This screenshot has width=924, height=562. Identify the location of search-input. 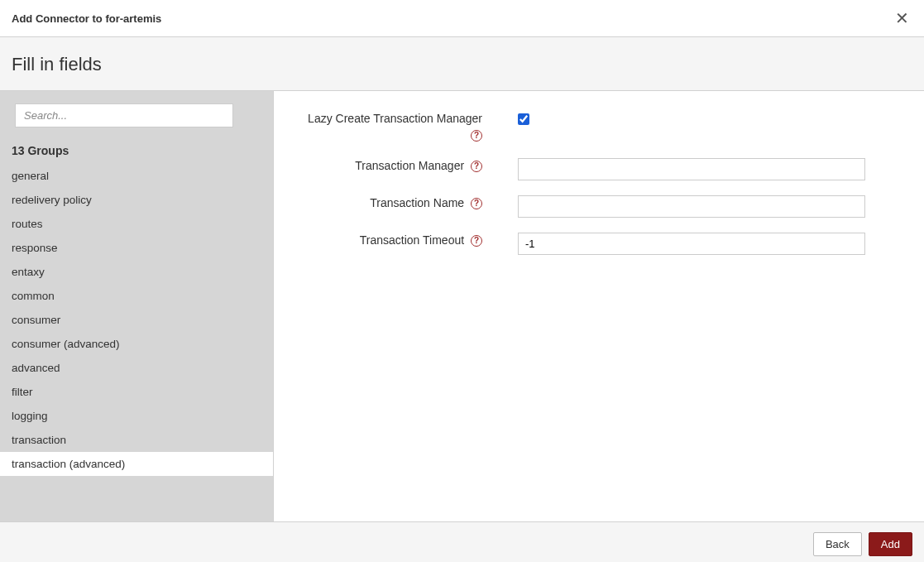
(124, 116).